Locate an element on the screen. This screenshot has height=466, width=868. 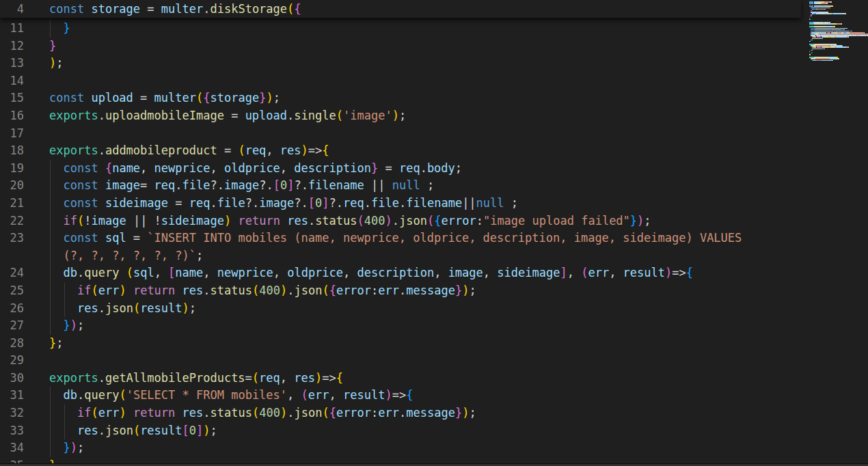
line-number: 34 is located at coordinates (12, 448).